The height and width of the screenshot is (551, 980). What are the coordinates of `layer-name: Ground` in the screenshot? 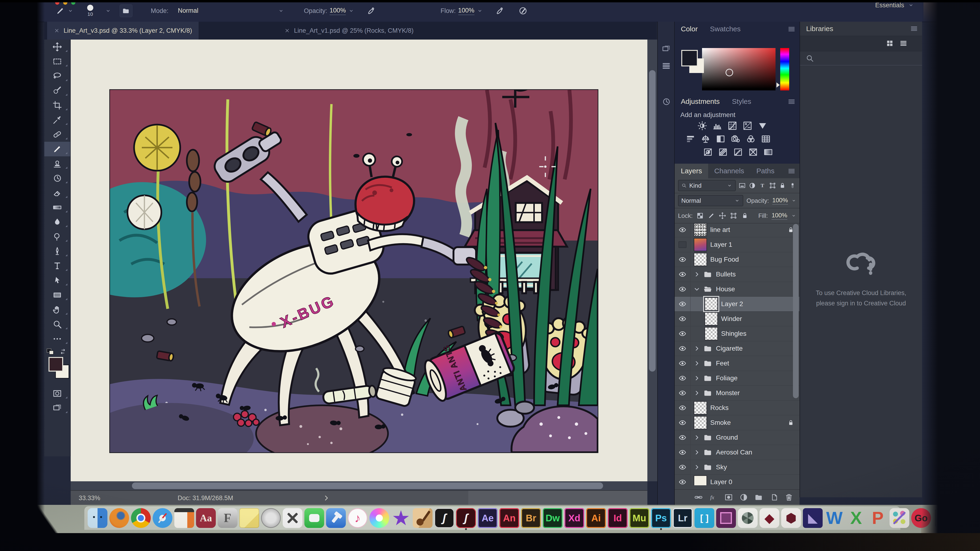 It's located at (727, 437).